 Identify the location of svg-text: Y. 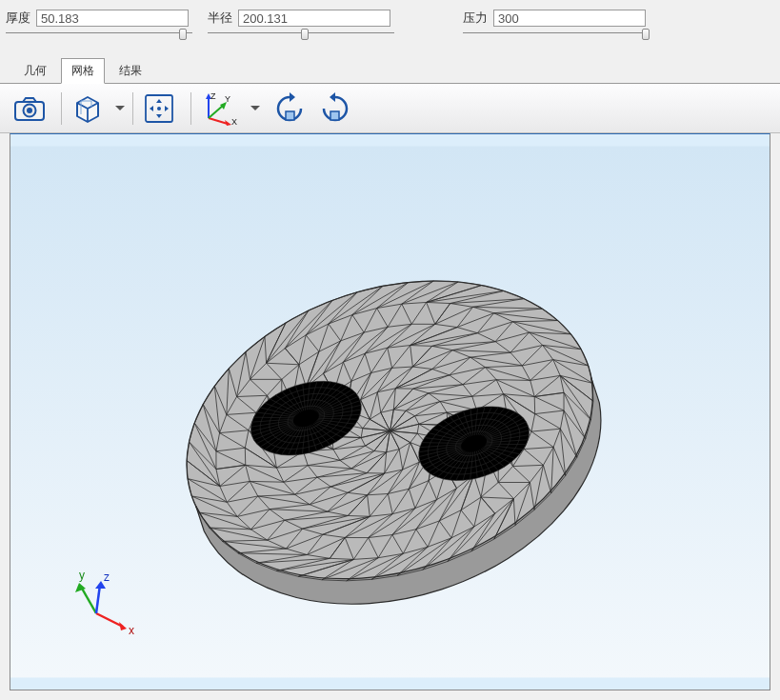
(228, 99).